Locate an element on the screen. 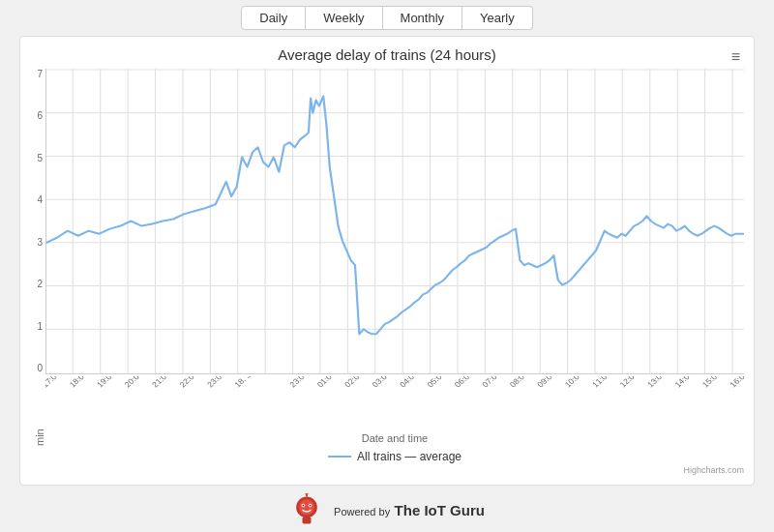 This screenshot has width=774, height=532. x-axis-title: Date and time is located at coordinates (395, 438).